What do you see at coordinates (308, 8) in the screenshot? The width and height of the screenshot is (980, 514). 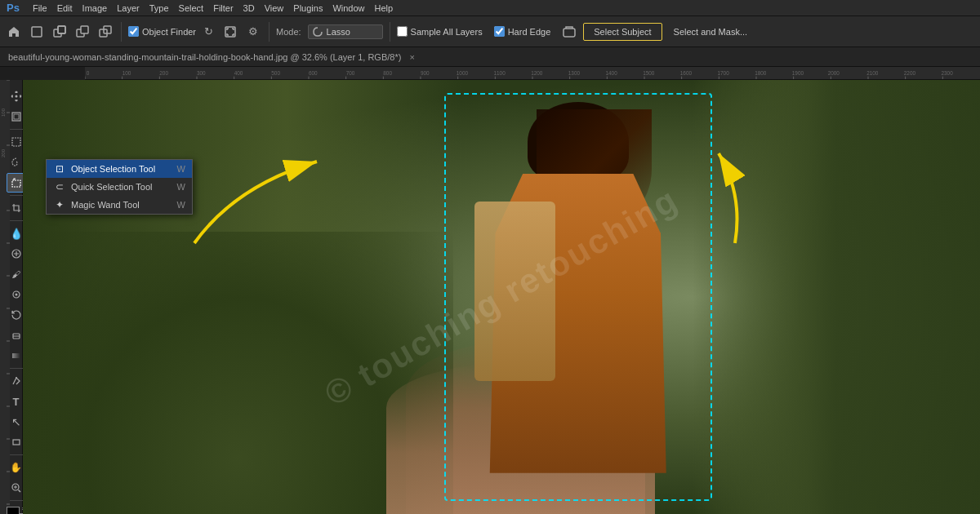 I see `menu-plugins: Plugins` at bounding box center [308, 8].